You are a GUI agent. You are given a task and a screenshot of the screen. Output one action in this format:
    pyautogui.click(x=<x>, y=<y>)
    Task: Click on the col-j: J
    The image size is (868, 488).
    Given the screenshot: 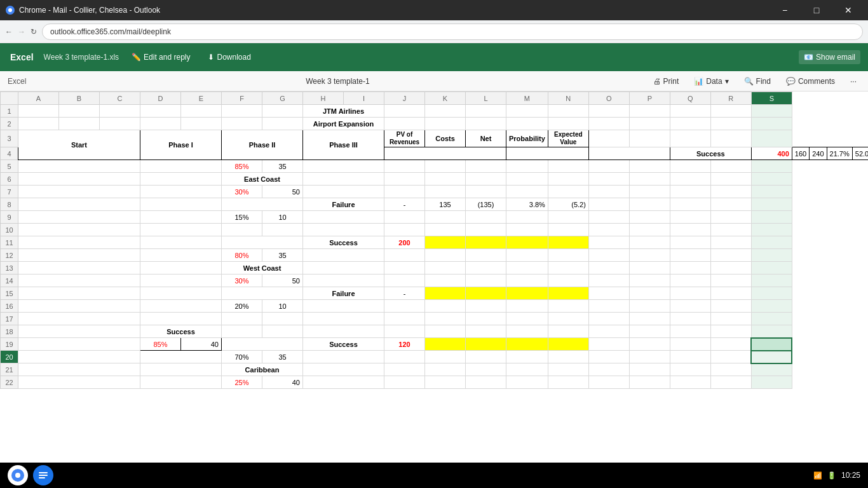 What is the action you would take?
    pyautogui.click(x=405, y=98)
    